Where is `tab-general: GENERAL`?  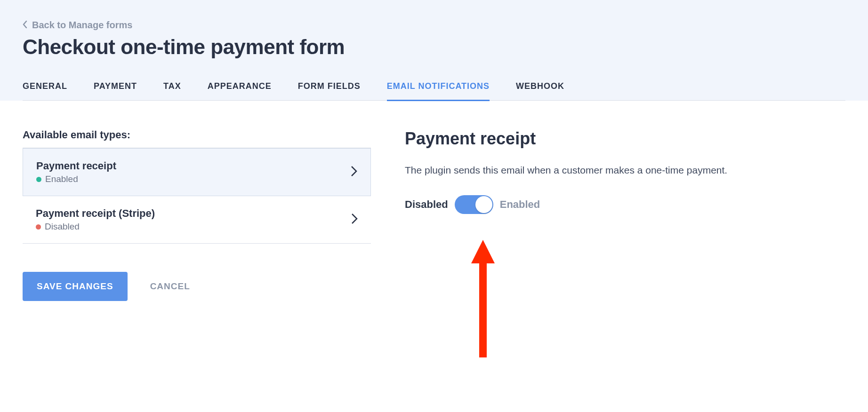
tab-general: GENERAL is located at coordinates (45, 91).